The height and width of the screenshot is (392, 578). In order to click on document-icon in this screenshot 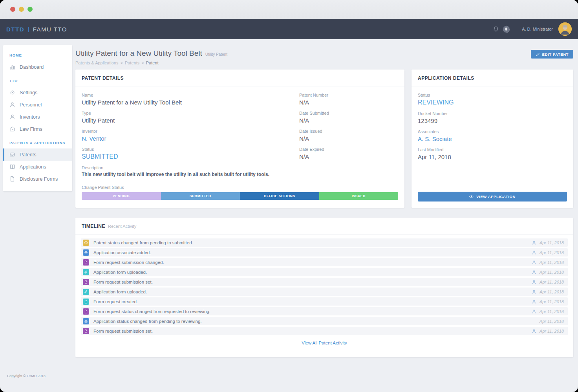, I will do `click(13, 179)`.